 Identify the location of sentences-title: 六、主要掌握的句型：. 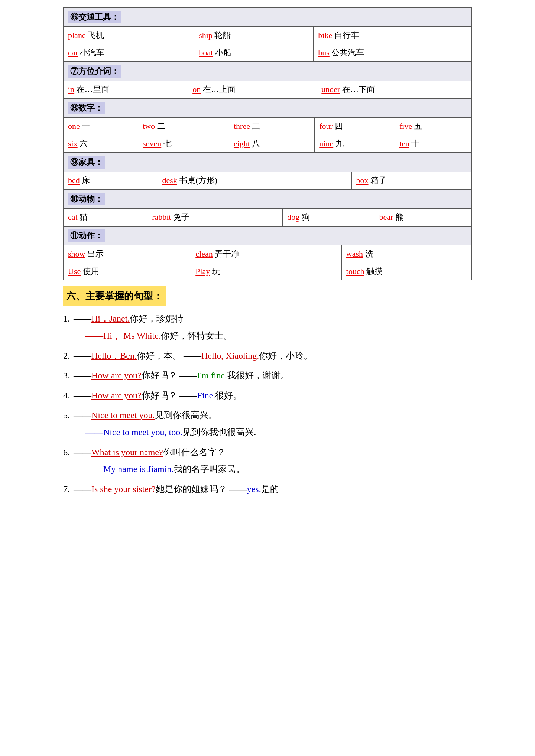
(268, 299).